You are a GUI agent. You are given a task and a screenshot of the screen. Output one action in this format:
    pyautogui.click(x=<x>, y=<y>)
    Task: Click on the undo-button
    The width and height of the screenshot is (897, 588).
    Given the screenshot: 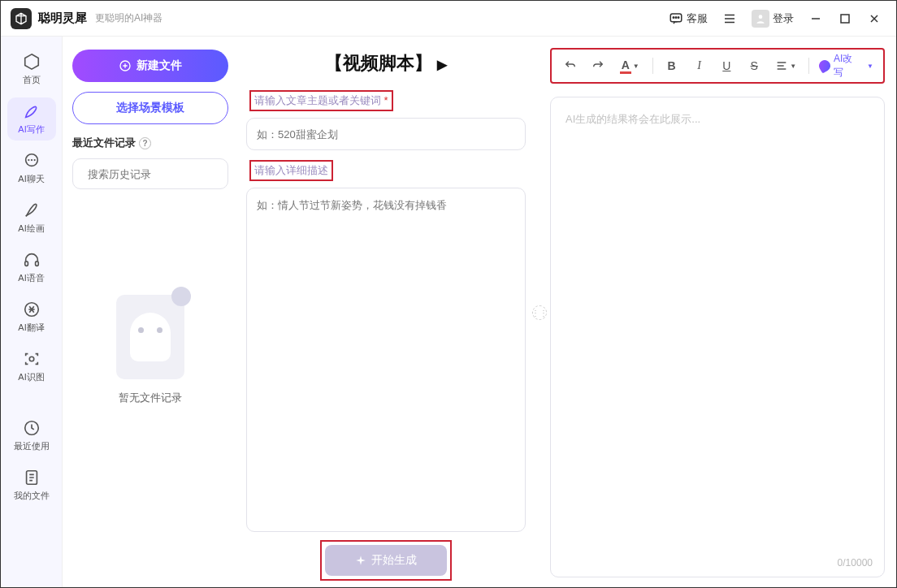 What is the action you would take?
    pyautogui.click(x=570, y=66)
    